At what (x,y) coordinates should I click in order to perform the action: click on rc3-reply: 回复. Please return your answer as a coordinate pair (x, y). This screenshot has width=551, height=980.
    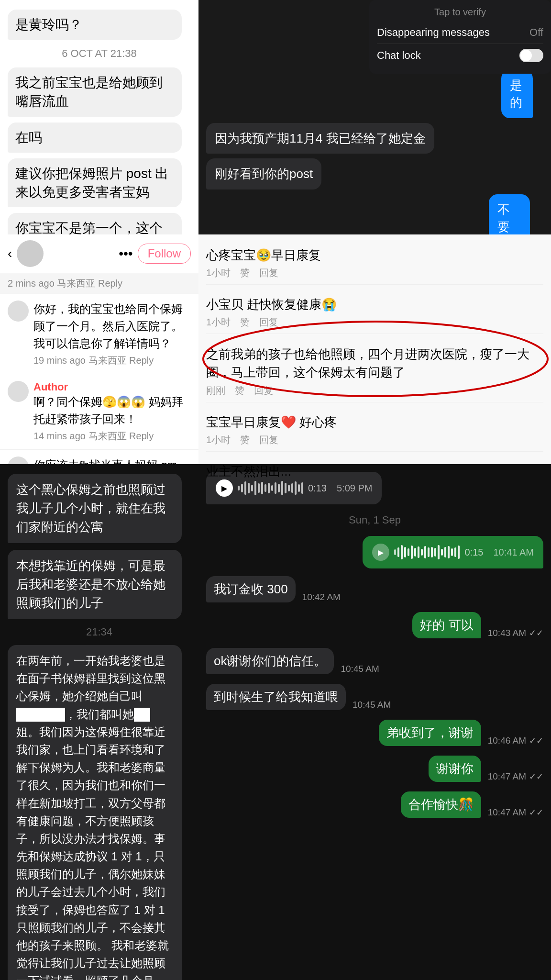
    Looking at the image, I should click on (264, 390).